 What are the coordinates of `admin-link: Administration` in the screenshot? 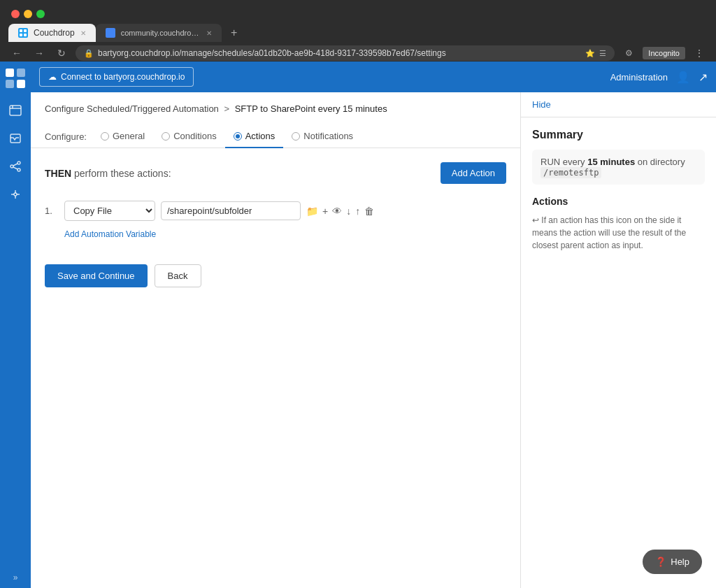 It's located at (639, 77).